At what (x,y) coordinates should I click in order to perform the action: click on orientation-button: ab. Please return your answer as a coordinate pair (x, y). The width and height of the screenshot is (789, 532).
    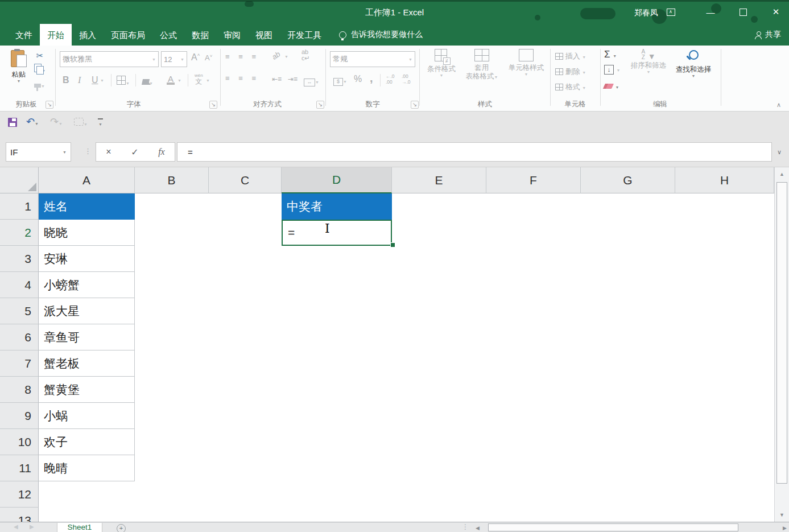
    Looking at the image, I should click on (276, 56).